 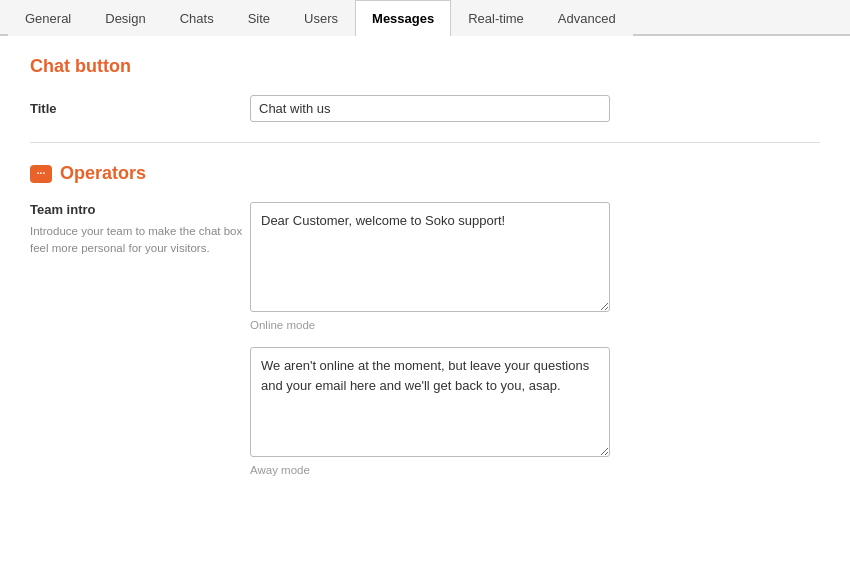 I want to click on away-mode-textarea: We aren't online at the moment, but leav…, so click(x=430, y=402).